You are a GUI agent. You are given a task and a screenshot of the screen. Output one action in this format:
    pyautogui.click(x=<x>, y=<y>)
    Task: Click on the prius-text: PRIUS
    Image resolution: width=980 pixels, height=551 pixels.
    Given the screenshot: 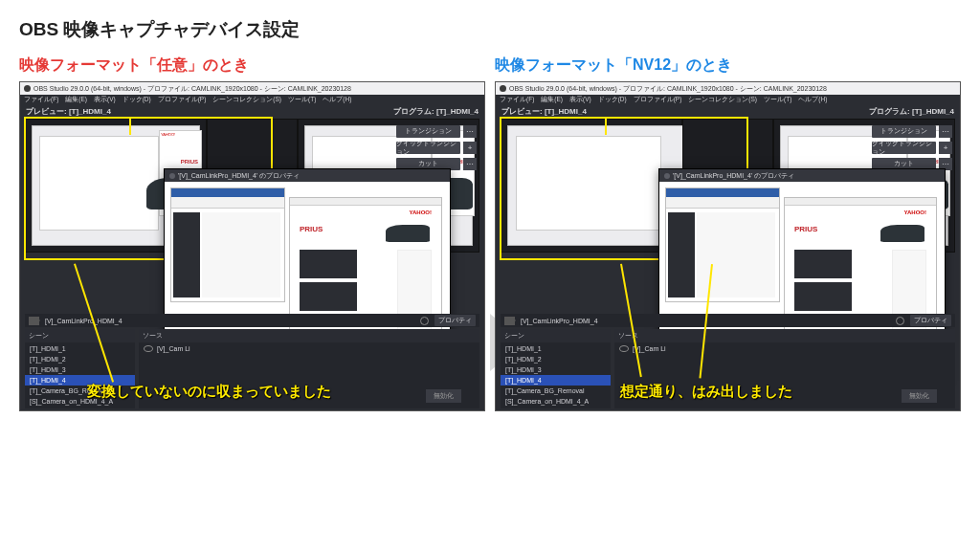 What is the action you would take?
    pyautogui.click(x=189, y=162)
    